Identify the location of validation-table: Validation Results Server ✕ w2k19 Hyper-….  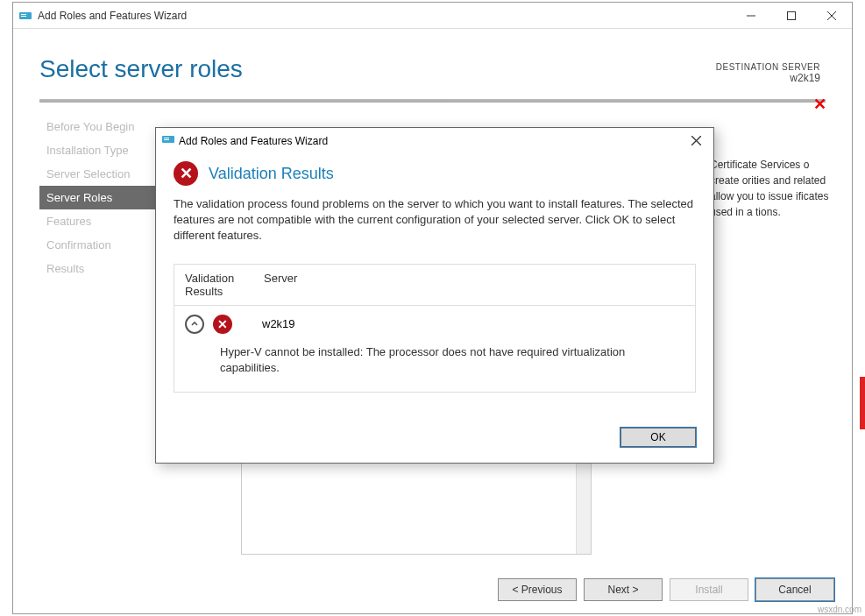
(435, 328).